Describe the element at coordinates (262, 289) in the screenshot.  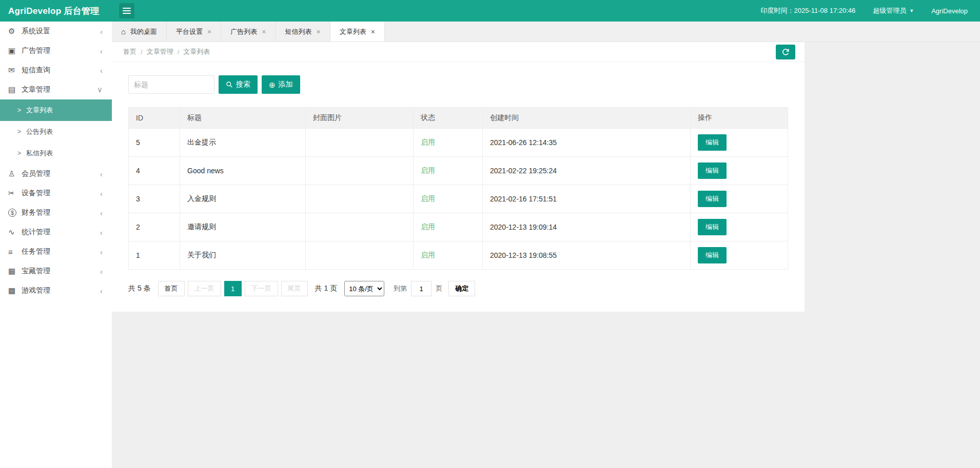
I see `next-page-button: 下一页` at that location.